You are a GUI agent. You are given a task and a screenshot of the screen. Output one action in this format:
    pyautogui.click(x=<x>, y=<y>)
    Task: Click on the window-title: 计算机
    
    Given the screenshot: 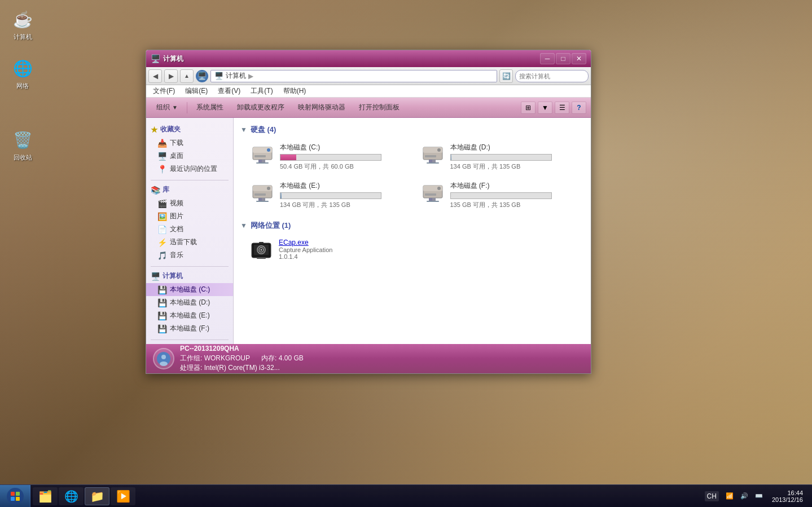 What is the action you would take?
    pyautogui.click(x=352, y=59)
    